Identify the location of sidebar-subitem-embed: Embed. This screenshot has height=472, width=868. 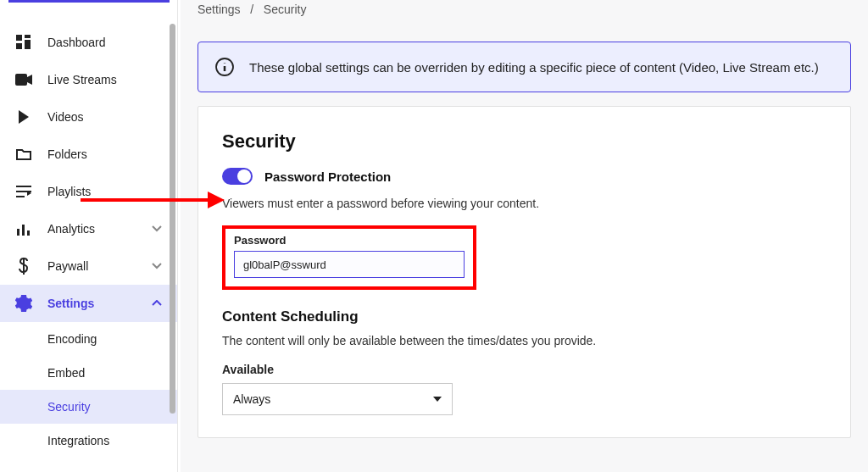
(112, 373).